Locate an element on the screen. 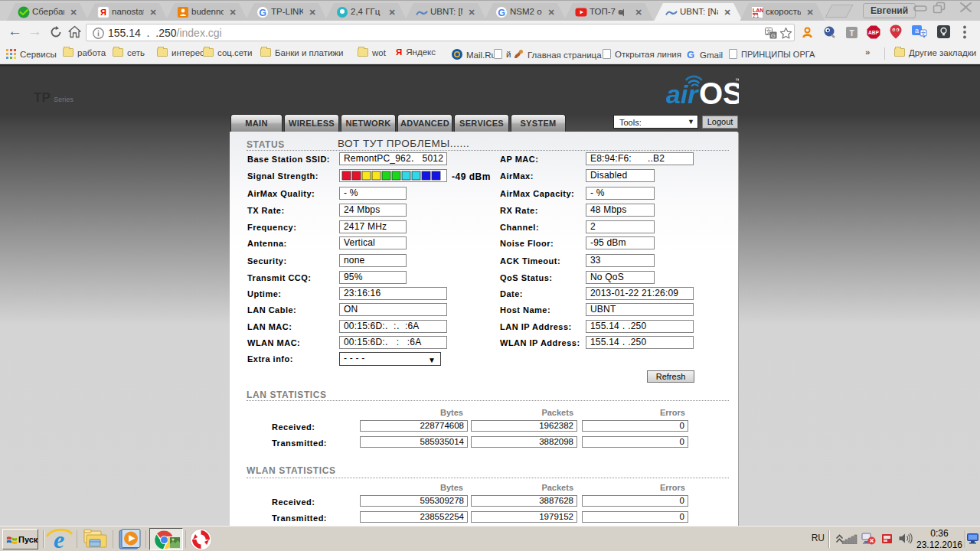  svg-text: а is located at coordinates (917, 31).